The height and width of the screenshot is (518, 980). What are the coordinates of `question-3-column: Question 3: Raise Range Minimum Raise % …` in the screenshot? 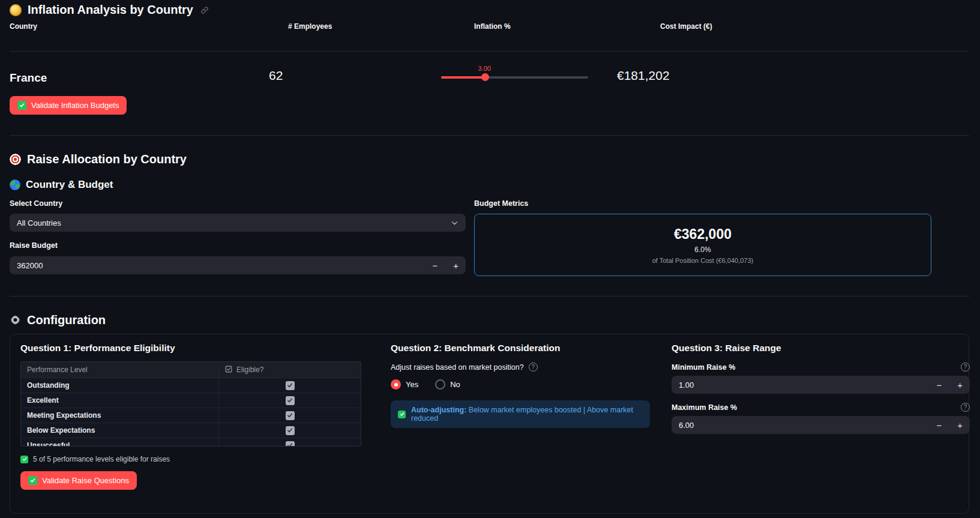 It's located at (821, 388).